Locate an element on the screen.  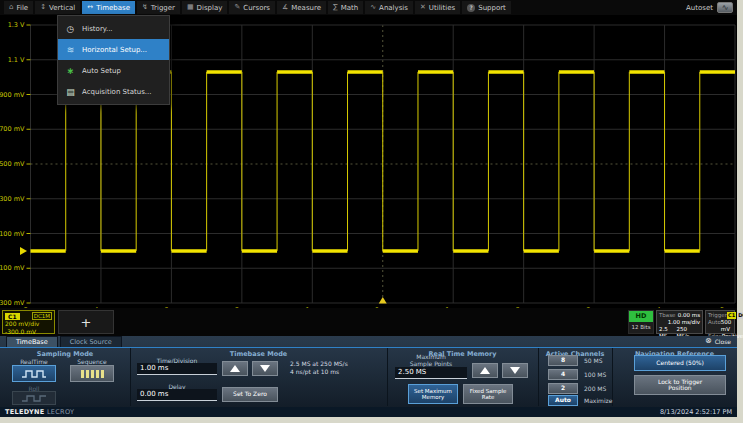
hd-badge: HD is located at coordinates (641, 316).